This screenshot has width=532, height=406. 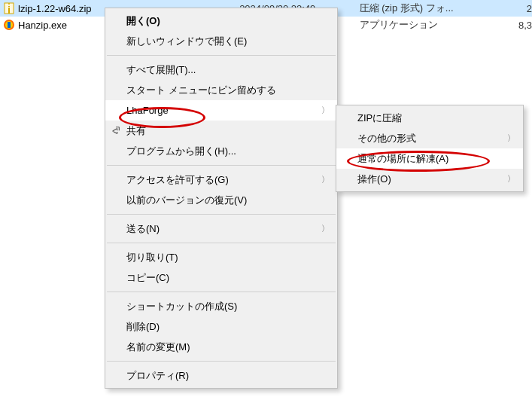 What do you see at coordinates (222, 41) in the screenshot?
I see `menu-item-label: 新しいウィンドウで開く(E)` at bounding box center [222, 41].